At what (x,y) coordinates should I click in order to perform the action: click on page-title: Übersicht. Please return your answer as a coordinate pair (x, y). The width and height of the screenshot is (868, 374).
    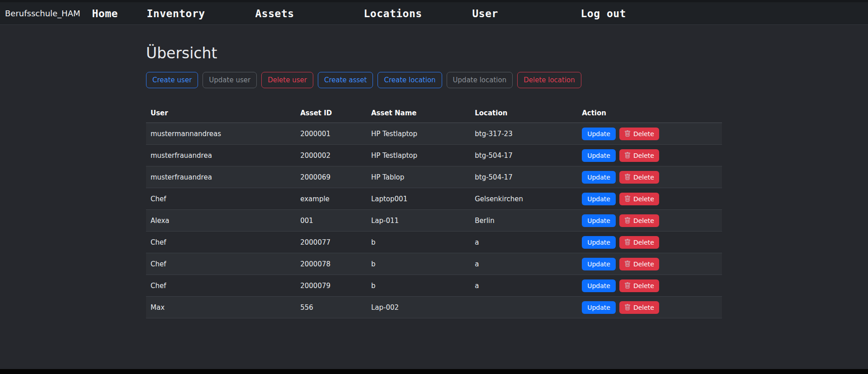
    Looking at the image, I should click on (434, 53).